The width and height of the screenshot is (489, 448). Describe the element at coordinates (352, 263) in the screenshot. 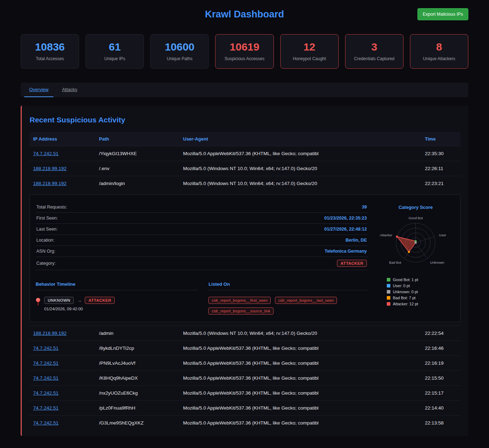

I see `category-badge: ATTACKER` at that location.